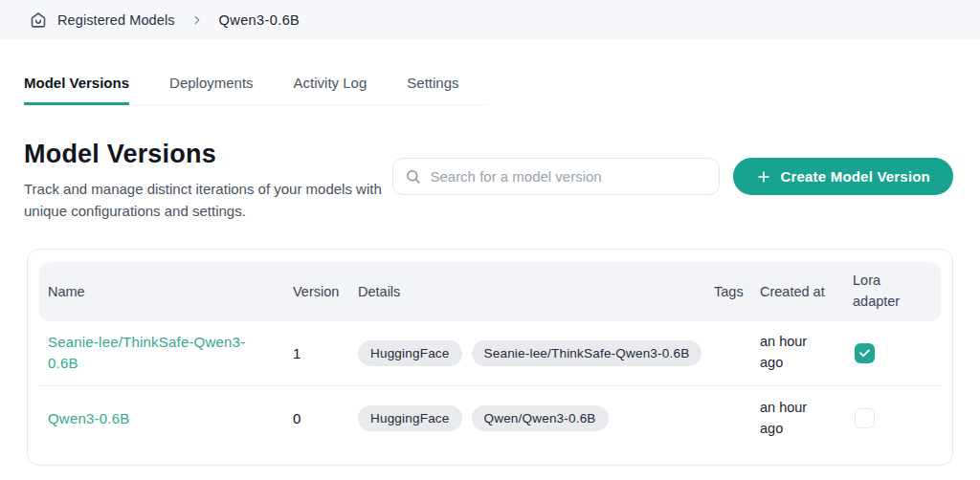 This screenshot has height=480, width=980. What do you see at coordinates (433, 90) in the screenshot?
I see `tab-settings: Settings` at bounding box center [433, 90].